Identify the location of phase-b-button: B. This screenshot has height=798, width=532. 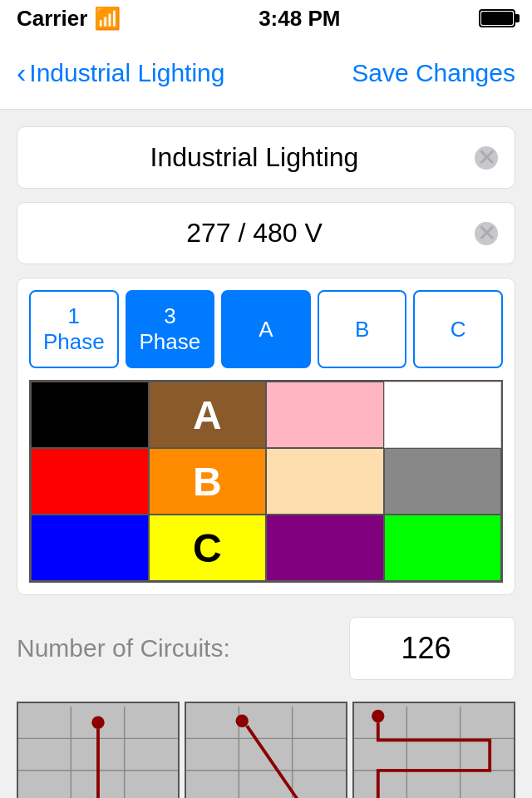
(362, 329).